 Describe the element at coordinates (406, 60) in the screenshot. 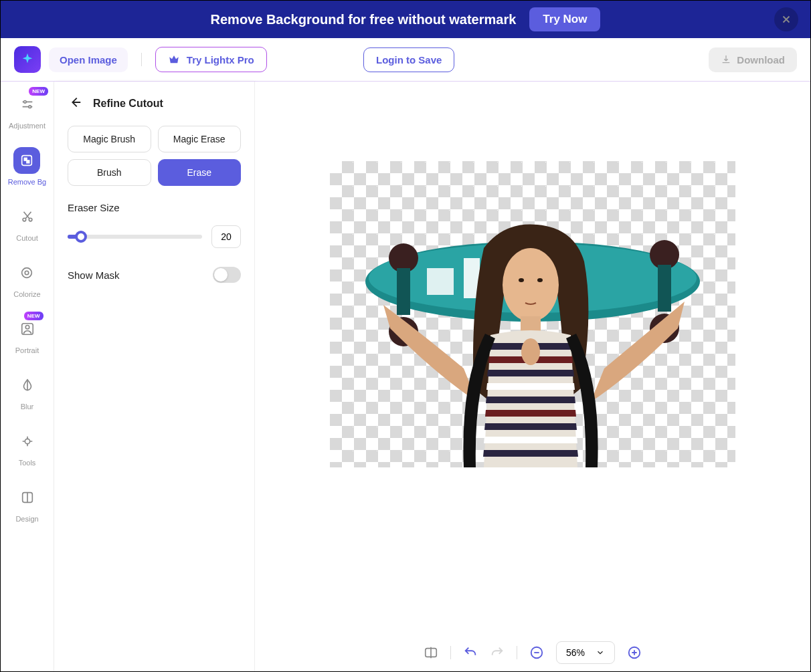

I see `topbar: Open Image Try Lightx Pro Login to Save …` at that location.